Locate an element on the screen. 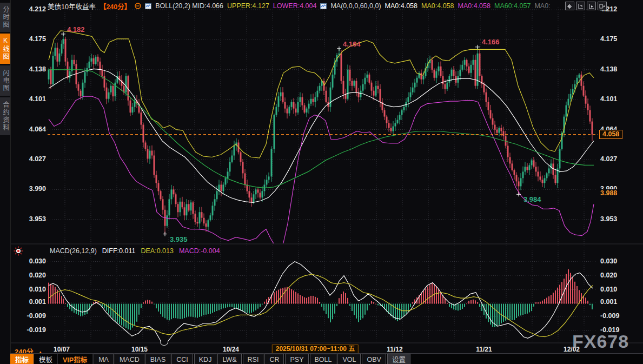  y-axis-label-right: 4.101 is located at coordinates (617, 99).